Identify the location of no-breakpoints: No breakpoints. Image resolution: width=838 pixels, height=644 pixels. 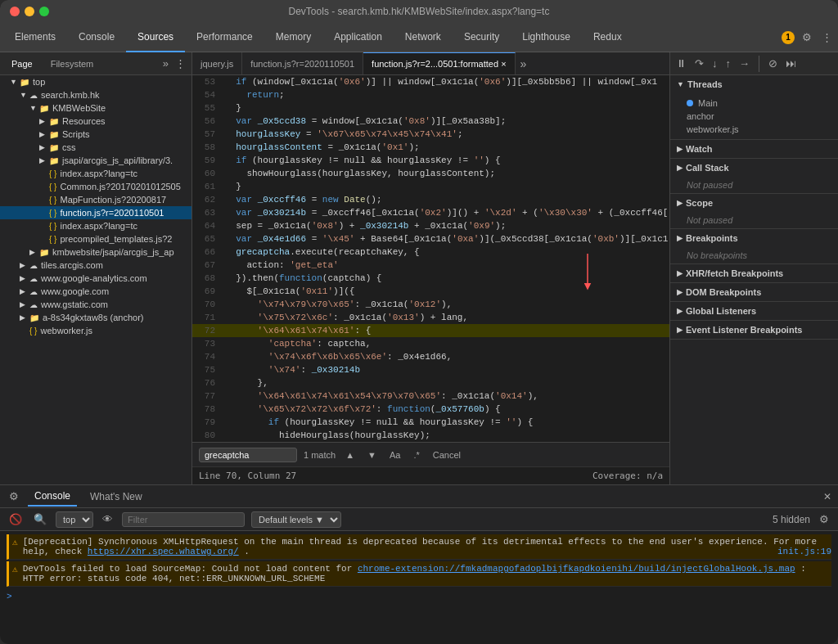
(759, 255).